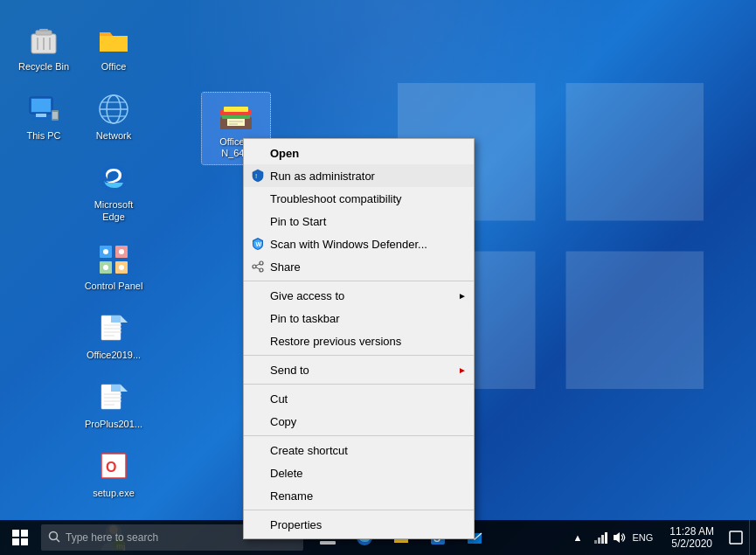 Image resolution: width=756 pixels, height=555 pixels. Describe the element at coordinates (358, 153) in the screenshot. I see `ctx-item-open: Open` at that location.